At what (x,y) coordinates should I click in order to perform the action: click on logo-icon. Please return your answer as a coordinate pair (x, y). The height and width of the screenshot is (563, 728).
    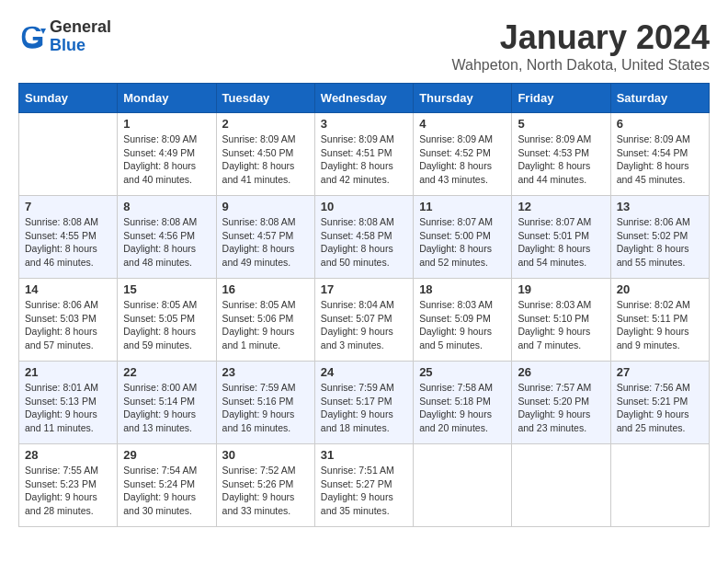
    Looking at the image, I should click on (32, 37).